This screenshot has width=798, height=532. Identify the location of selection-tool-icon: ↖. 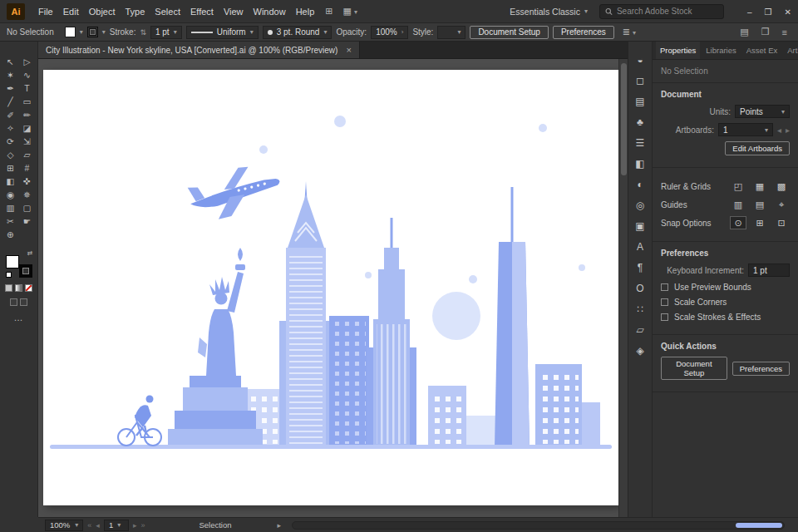
(11, 62).